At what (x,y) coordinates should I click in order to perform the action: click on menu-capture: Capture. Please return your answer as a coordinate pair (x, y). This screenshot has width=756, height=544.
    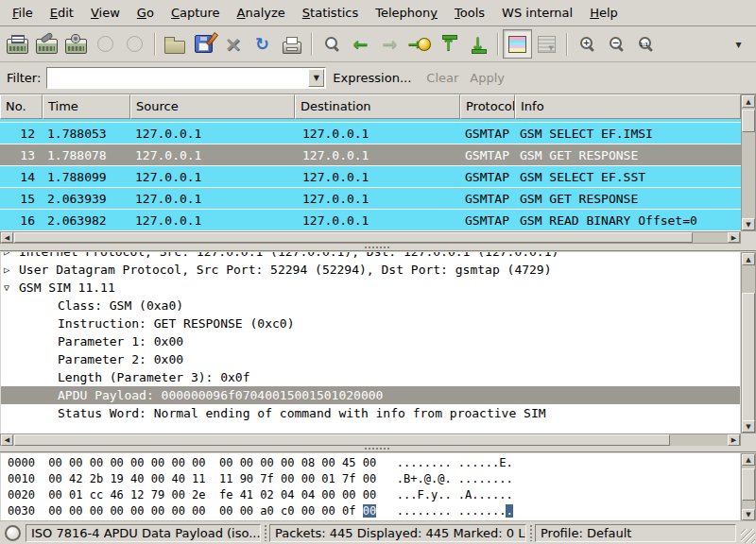
    Looking at the image, I should click on (196, 13).